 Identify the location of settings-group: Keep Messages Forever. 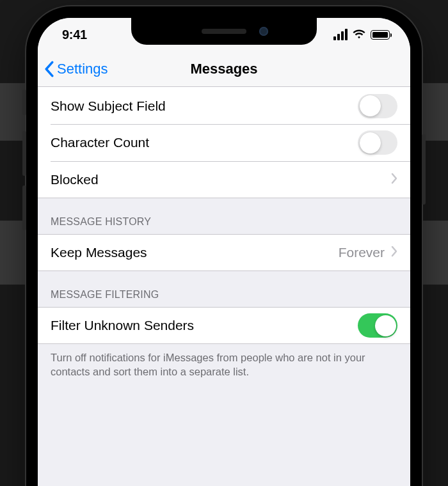
(224, 253).